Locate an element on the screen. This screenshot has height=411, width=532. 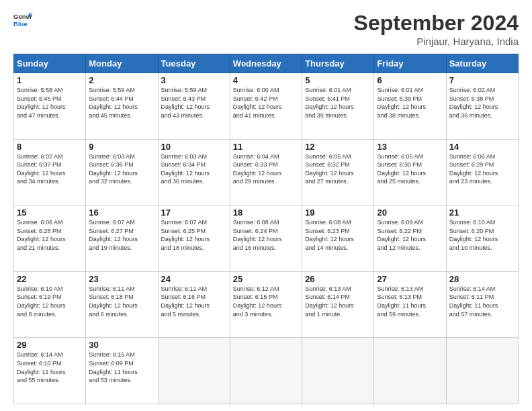
header-monday: Monday is located at coordinates (122, 64).